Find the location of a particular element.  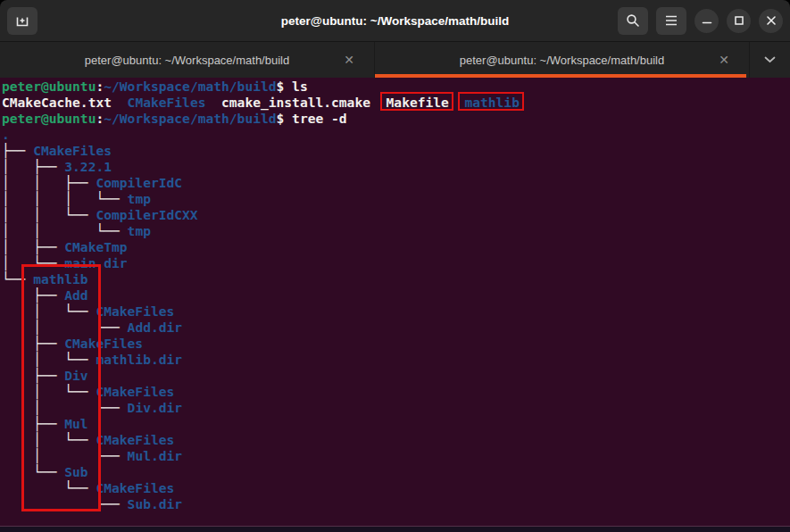

tab-2-close-icon: ✕ is located at coordinates (724, 60).